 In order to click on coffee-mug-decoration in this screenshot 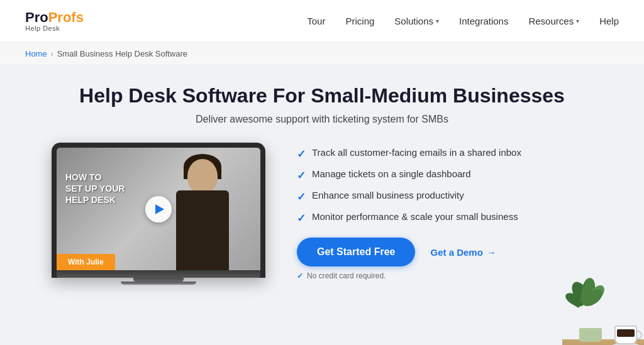, I will do `click(626, 336)`.